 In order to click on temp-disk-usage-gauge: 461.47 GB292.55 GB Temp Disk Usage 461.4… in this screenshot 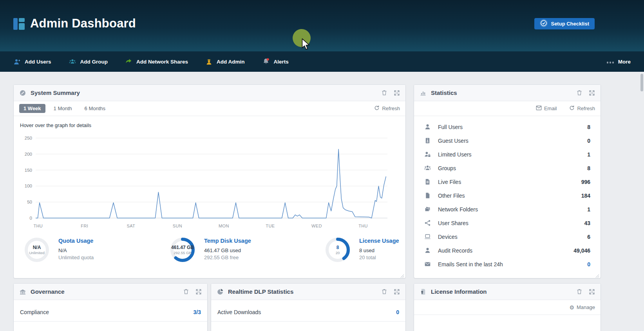, I will do `click(210, 250)`.